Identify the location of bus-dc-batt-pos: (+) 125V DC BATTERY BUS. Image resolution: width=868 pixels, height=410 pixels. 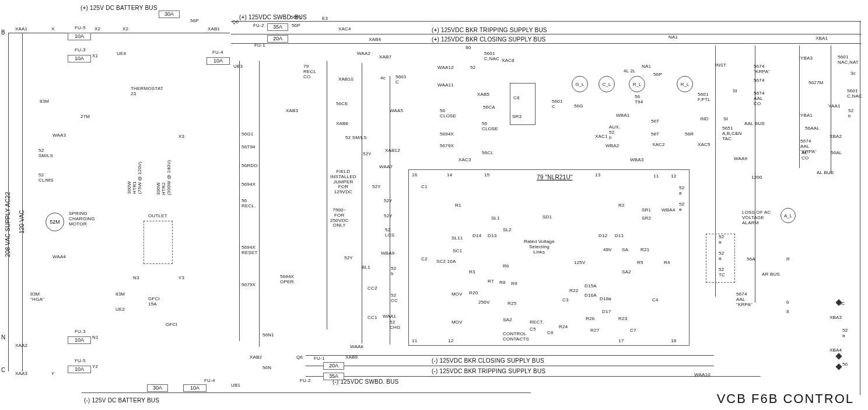
(119, 8).